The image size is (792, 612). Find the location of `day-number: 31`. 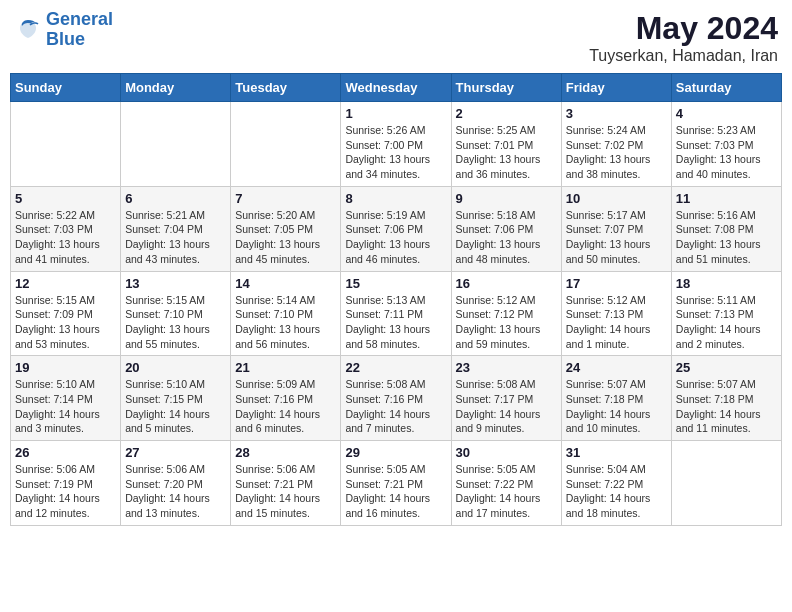

day-number: 31 is located at coordinates (616, 452).